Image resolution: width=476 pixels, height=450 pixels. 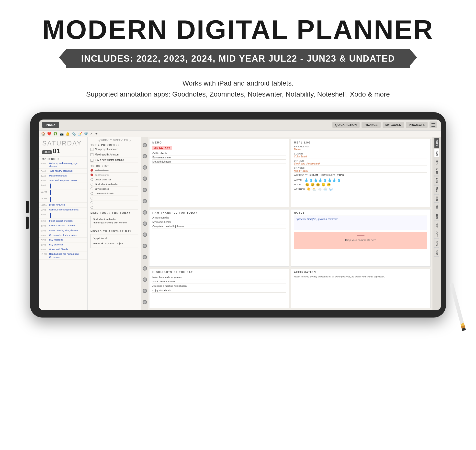 I want to click on bell-icon: 🔔, so click(x=68, y=134).